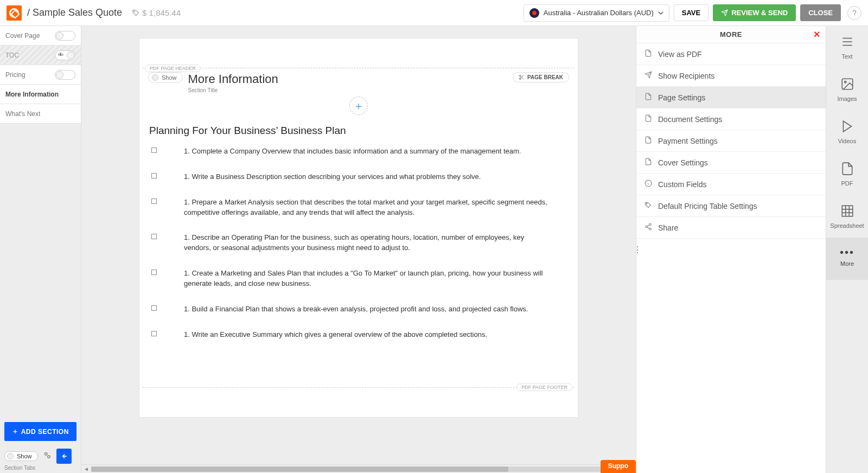 The width and height of the screenshot is (868, 473). What do you see at coordinates (731, 163) in the screenshot?
I see `more-item-cover-settings: Cover Settings` at bounding box center [731, 163].